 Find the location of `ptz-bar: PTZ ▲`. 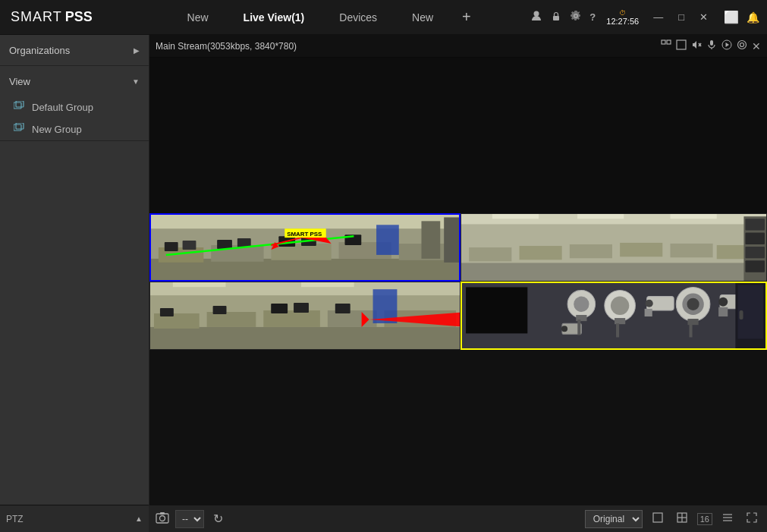

ptz-bar: PTZ ▲ is located at coordinates (74, 518).